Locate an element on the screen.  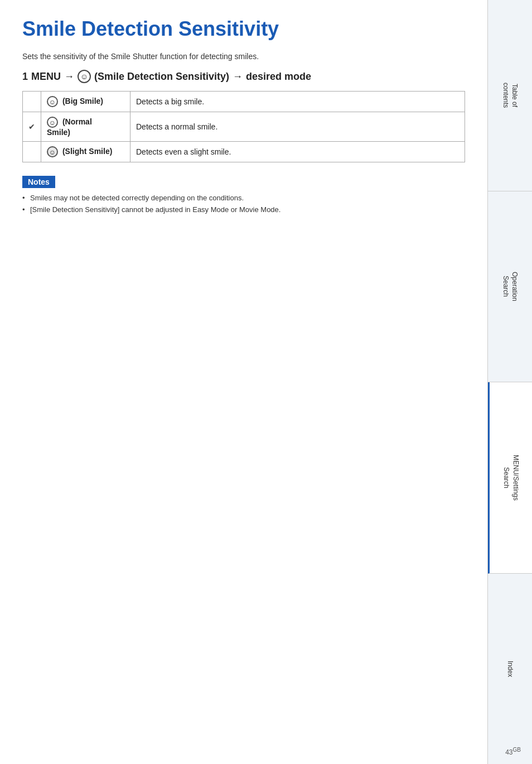
notes-section: Notes Smiles may not be detected correct… is located at coordinates (244, 195).